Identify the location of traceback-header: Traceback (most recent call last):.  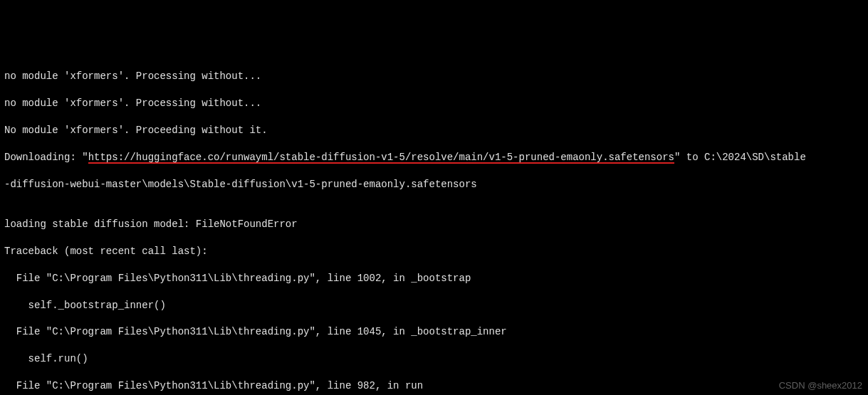
(434, 252).